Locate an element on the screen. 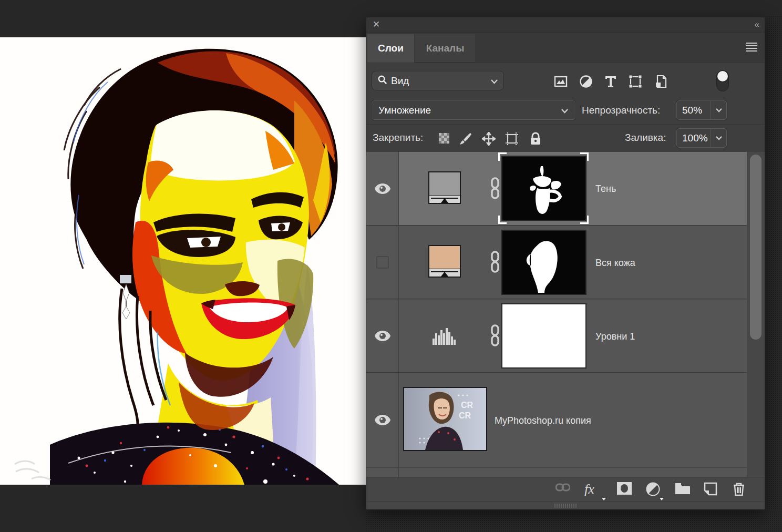 The height and width of the screenshot is (532, 782). new-layer-icon is located at coordinates (711, 489).